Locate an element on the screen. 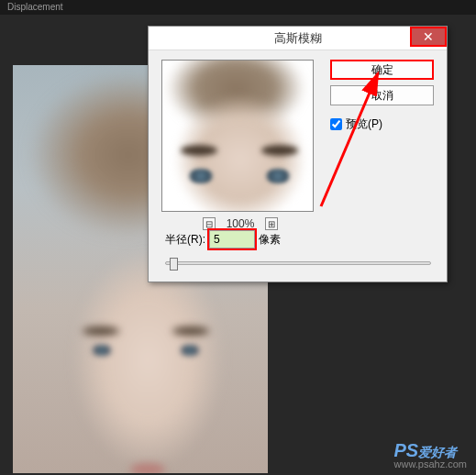 The height and width of the screenshot is (475, 476). dialog-title-bar: 高斯模糊 ✕ is located at coordinates (297, 39).